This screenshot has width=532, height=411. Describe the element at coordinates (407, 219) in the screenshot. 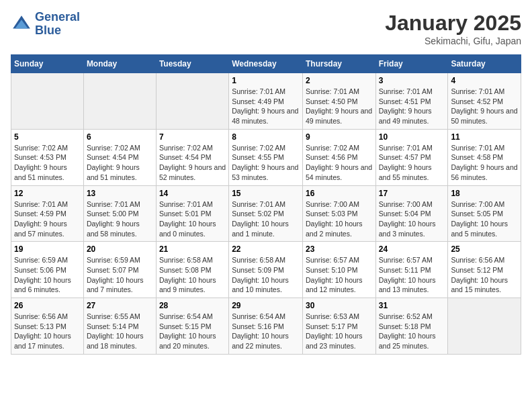

I see `day-info: Sunrise: 7:00 AMSunset: 5:04 PMDaylight:…` at that location.